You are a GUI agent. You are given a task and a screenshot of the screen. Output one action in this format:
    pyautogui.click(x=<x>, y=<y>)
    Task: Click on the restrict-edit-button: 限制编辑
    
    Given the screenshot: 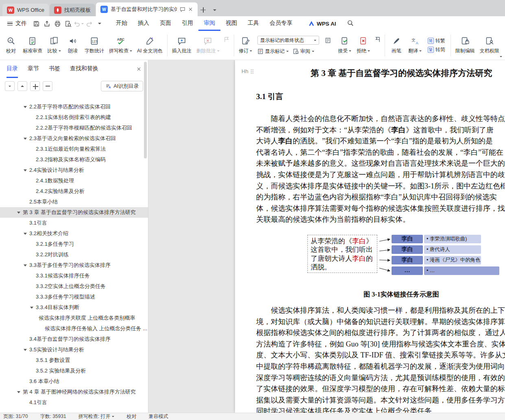 What is the action you would take?
    pyautogui.click(x=465, y=45)
    